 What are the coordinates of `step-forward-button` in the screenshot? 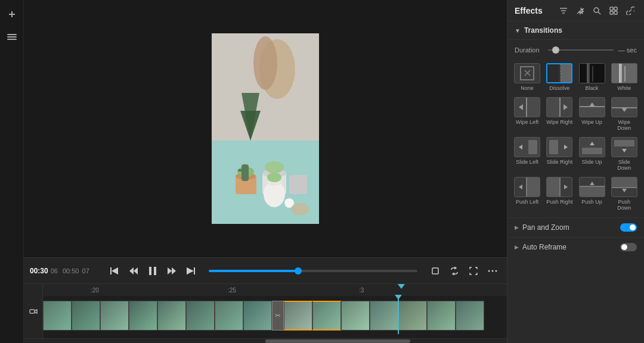 It's located at (172, 271).